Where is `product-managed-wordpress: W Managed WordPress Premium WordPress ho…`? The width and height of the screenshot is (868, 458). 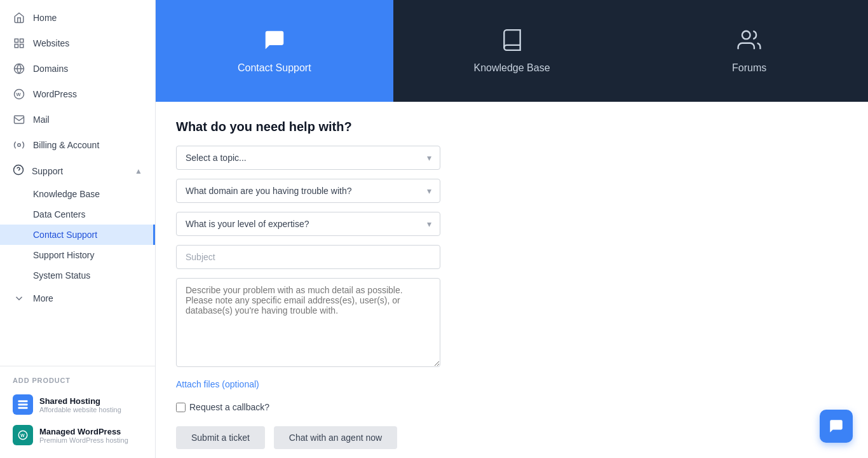 product-managed-wordpress: W Managed WordPress Premium WordPress ho… is located at coordinates (78, 435).